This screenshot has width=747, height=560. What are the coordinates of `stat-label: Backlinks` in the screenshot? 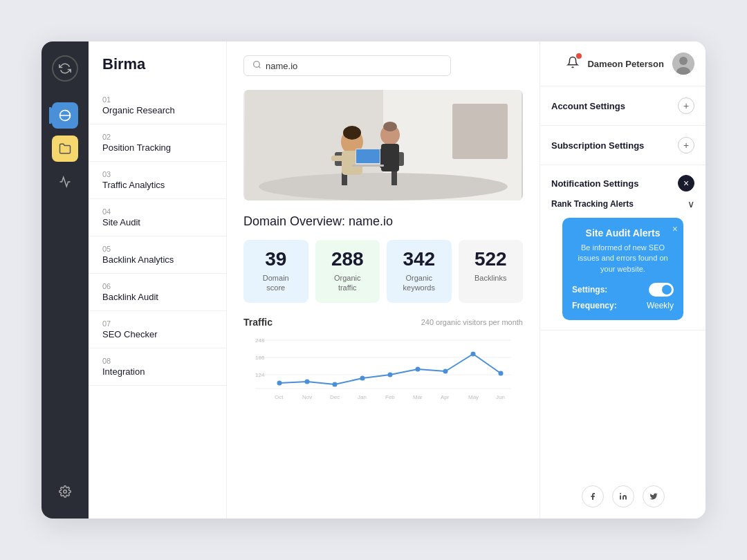 It's located at (491, 278).